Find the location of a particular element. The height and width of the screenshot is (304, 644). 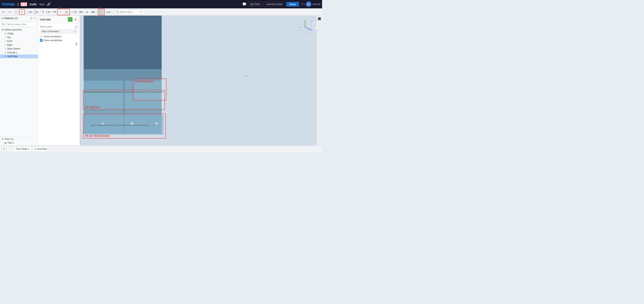

show-constraints-label: Show constraints is located at coordinates (52, 37).